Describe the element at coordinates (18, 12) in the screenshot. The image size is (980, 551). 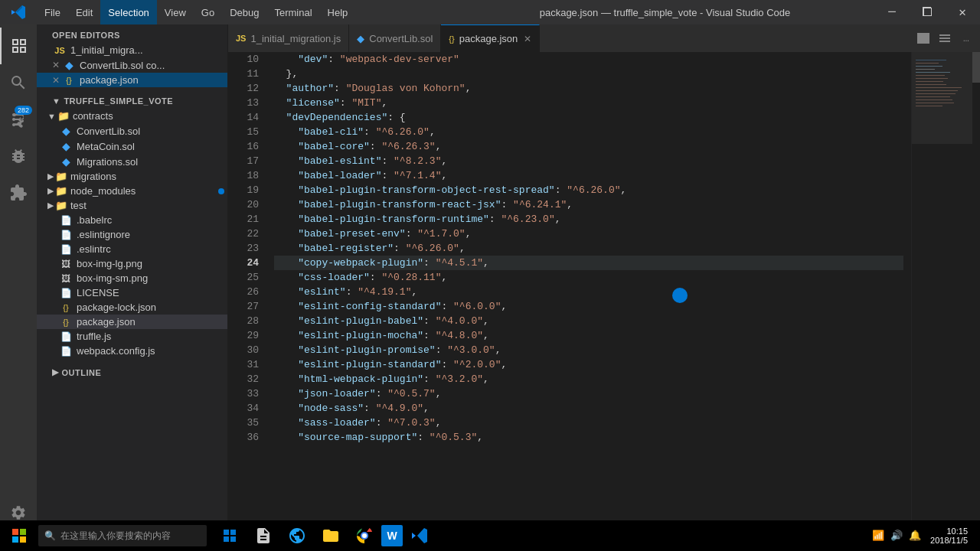
I see `vscode-logo-icon` at that location.